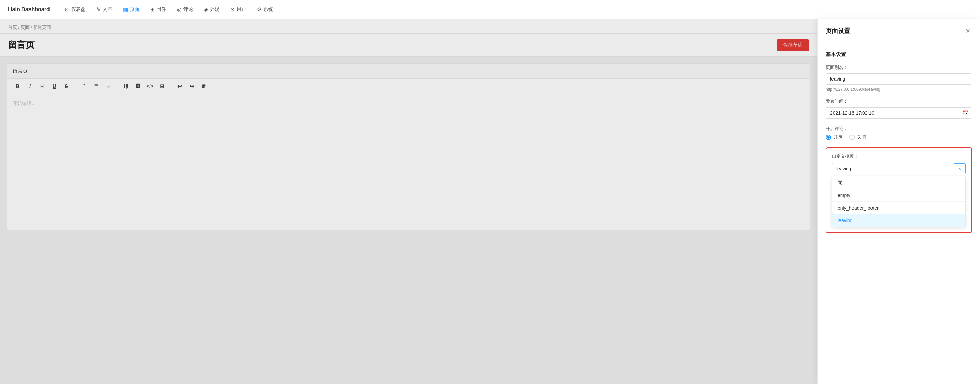  Describe the element at coordinates (899, 220) in the screenshot. I see `dropdown-option-leaving: leaving` at that location.